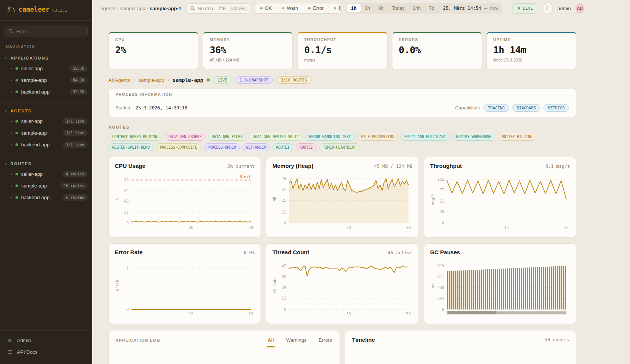  Describe the element at coordinates (46, 145) in the screenshot. I see `sidebar-item-agents-backend-app: ▸ backend-app 1/1 live` at that location.